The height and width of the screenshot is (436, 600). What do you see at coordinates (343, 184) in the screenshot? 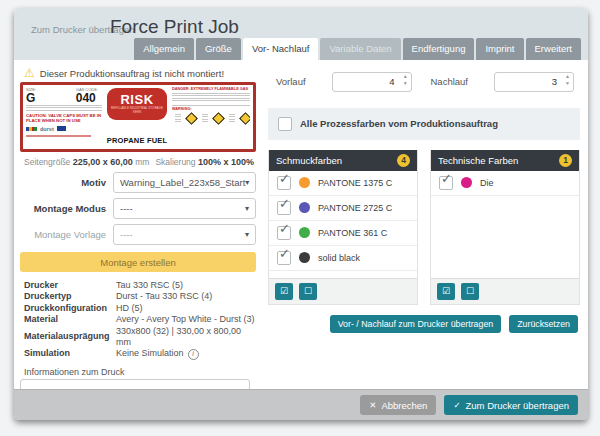
I see `list-item: ✓ PANTONE 1375 C` at bounding box center [343, 184].